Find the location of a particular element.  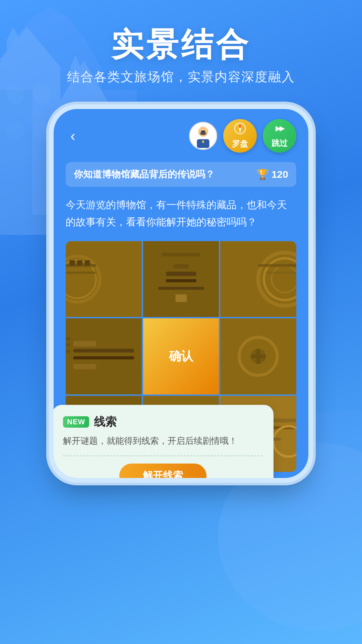

clue-card-top: NEW 线索 is located at coordinates (163, 422).